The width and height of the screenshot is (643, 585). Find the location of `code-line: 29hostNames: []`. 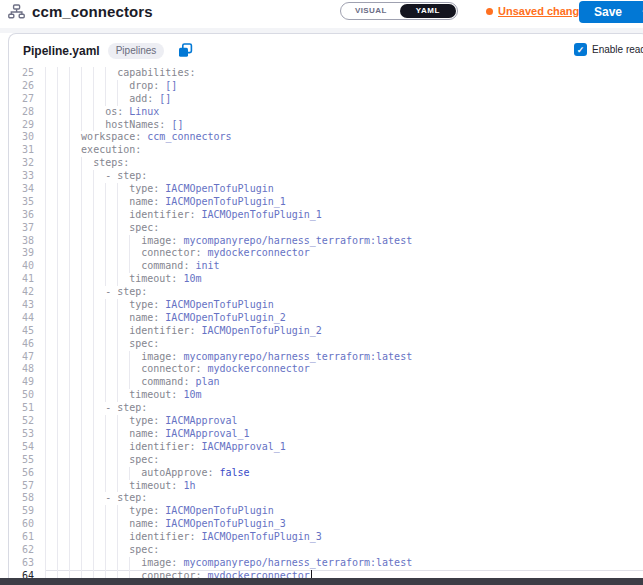

code-line: 29hostNames: [] is located at coordinates (326, 126).